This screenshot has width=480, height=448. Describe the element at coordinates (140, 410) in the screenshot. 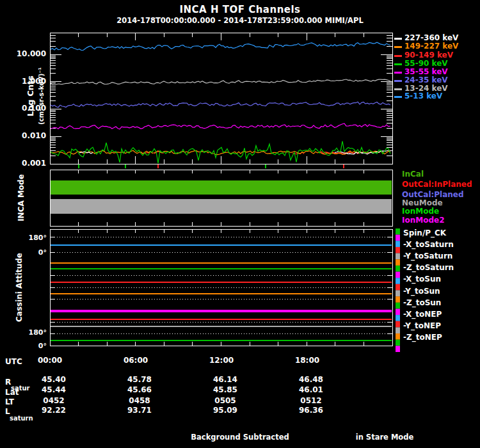

I see `table-cell: 93.71` at that location.